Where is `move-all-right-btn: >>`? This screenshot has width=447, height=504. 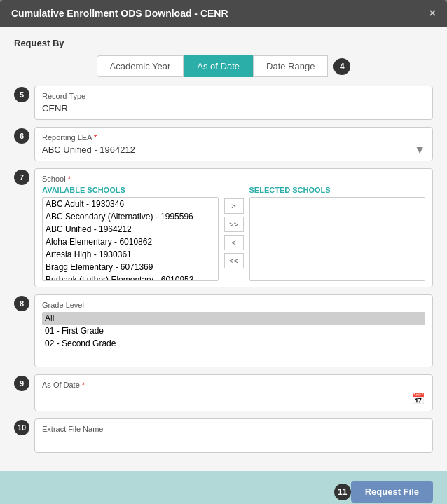 move-all-right-btn: >> is located at coordinates (234, 224).